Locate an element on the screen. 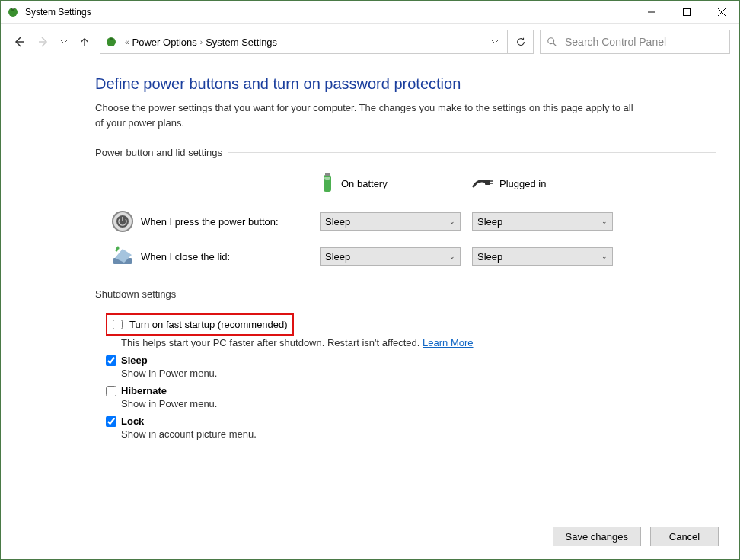 The width and height of the screenshot is (740, 560). label-hibernate: Hibernate is located at coordinates (144, 391).